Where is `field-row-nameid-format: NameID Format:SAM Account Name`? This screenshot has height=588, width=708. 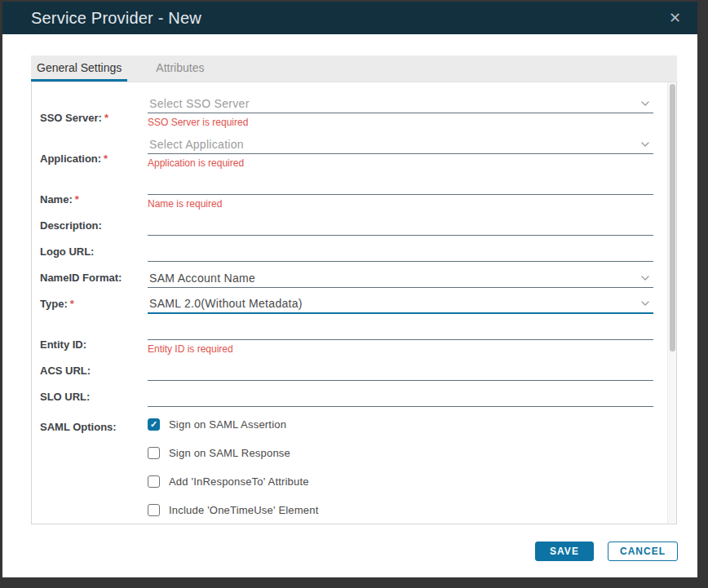
field-row-nameid-format: NameID Format:SAM Account Name is located at coordinates (347, 278).